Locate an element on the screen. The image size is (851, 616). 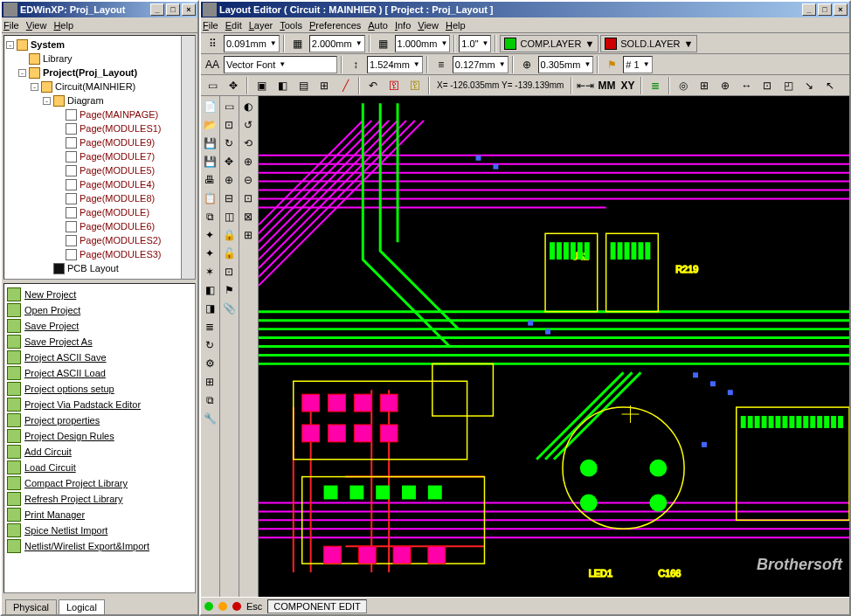
action-link: Save Project As is located at coordinates (100, 342).